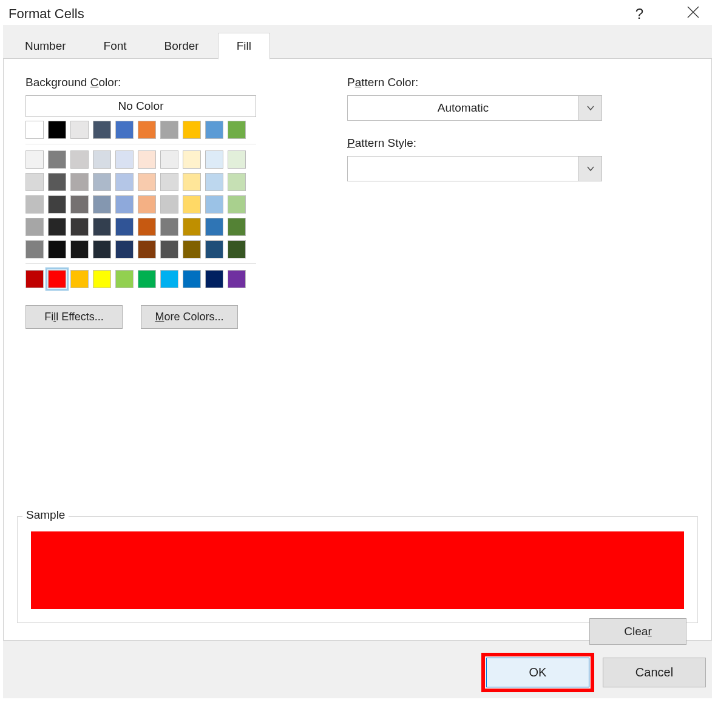  Describe the element at coordinates (538, 672) in the screenshot. I see `ok-button: OK` at that location.